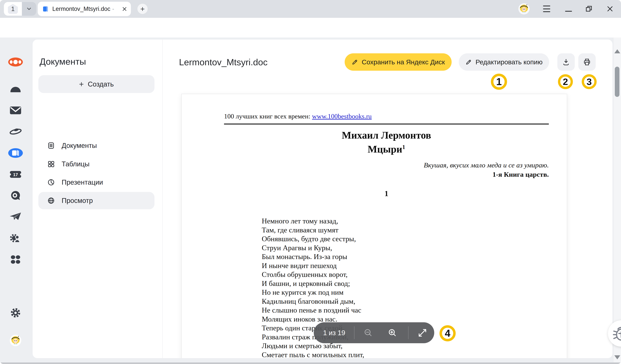 The height and width of the screenshot is (364, 621). What do you see at coordinates (163, 199) in the screenshot?
I see `panel-separator` at bounding box center [163, 199].